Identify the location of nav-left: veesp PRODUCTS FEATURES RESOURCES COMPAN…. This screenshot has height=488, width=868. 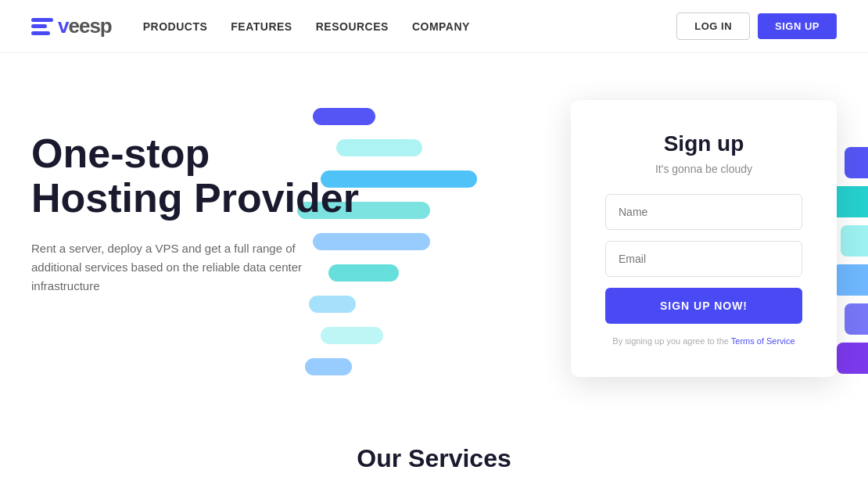
(250, 27).